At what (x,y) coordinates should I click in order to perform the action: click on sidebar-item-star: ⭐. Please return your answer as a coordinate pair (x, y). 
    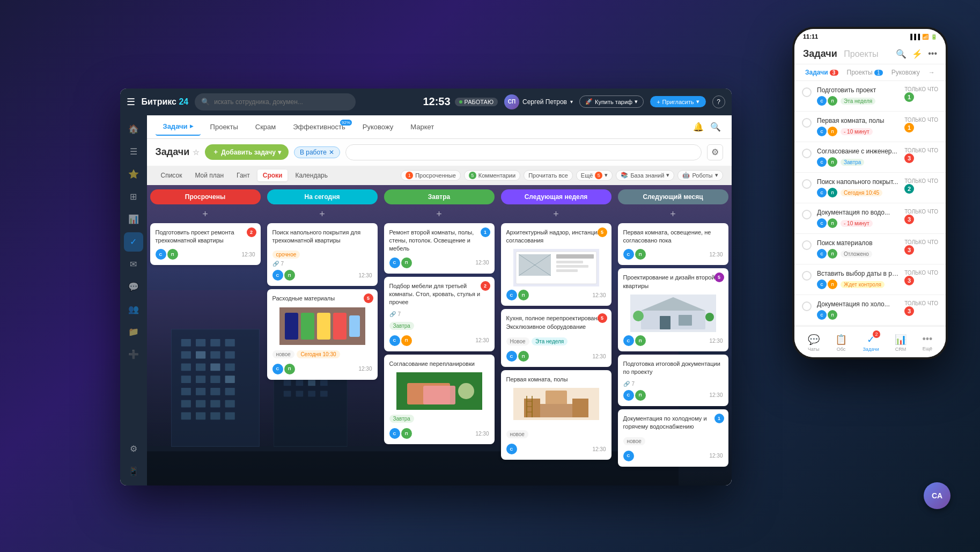
    Looking at the image, I should click on (134, 174).